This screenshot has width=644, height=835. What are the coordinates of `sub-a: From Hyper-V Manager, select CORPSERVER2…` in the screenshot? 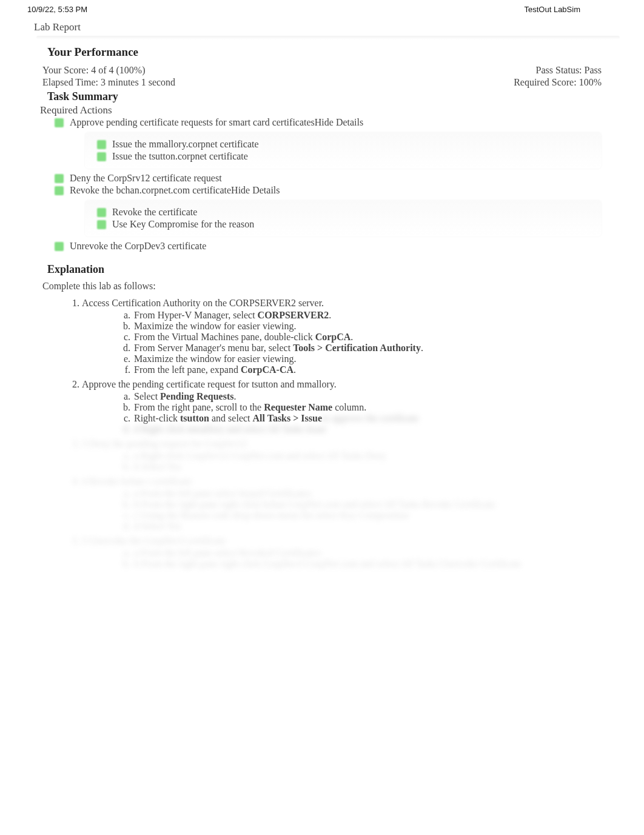 It's located at (388, 315).